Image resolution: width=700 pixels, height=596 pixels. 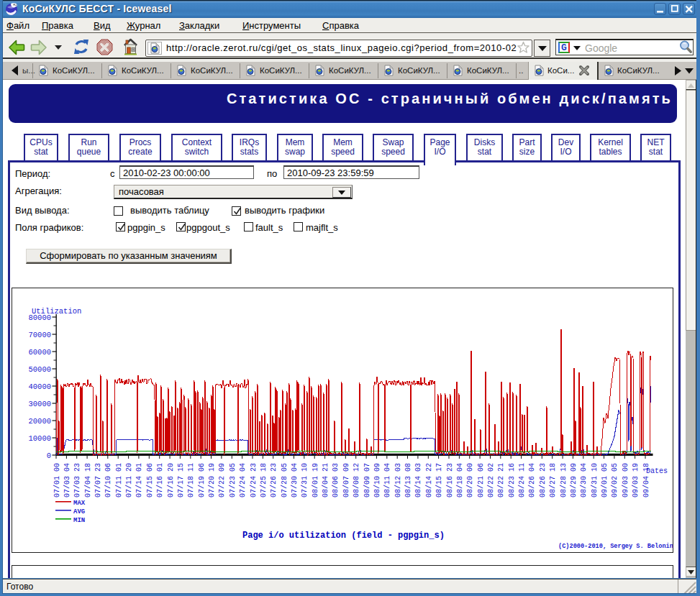 I want to click on svg-text: AVG, so click(x=79, y=512).